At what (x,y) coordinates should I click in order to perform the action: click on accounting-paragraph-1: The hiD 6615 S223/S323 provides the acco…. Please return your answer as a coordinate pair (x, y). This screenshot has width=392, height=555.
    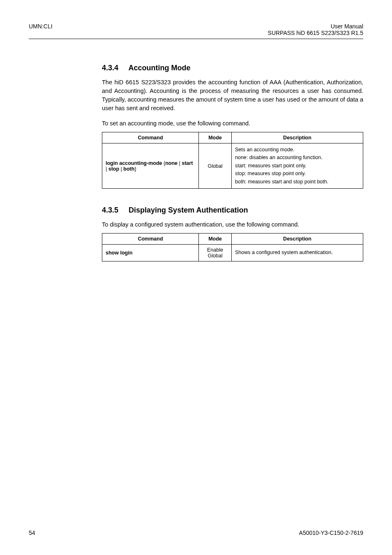
    Looking at the image, I should click on (233, 95).